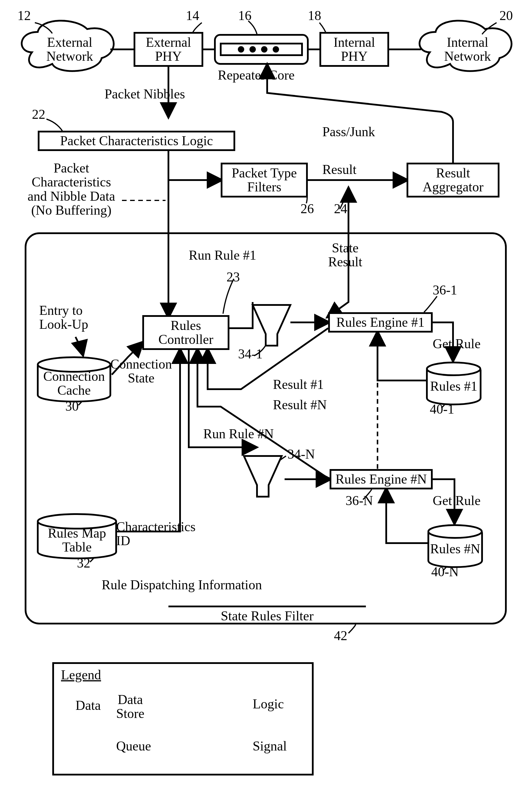 This screenshot has width=532, height=790. I want to click on rules-engine-1-box: Rules Engine #1, so click(380, 322).